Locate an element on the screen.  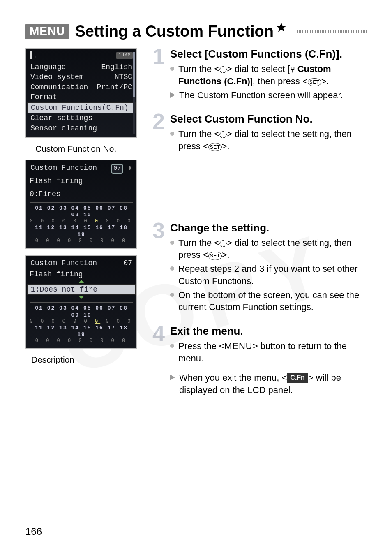
dial-indicator-icon: ◗ is located at coordinates (130, 168).